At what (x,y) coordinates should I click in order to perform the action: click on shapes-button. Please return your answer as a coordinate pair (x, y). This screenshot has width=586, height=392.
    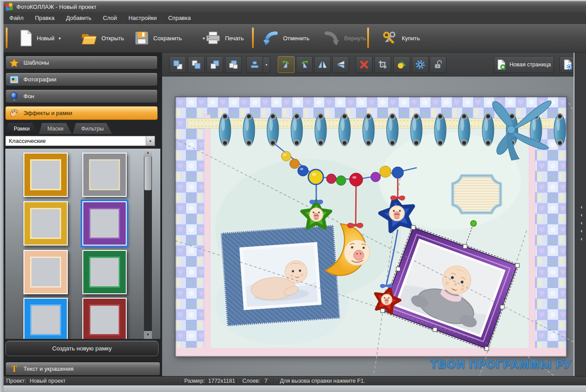
    Looking at the image, I should click on (402, 65).